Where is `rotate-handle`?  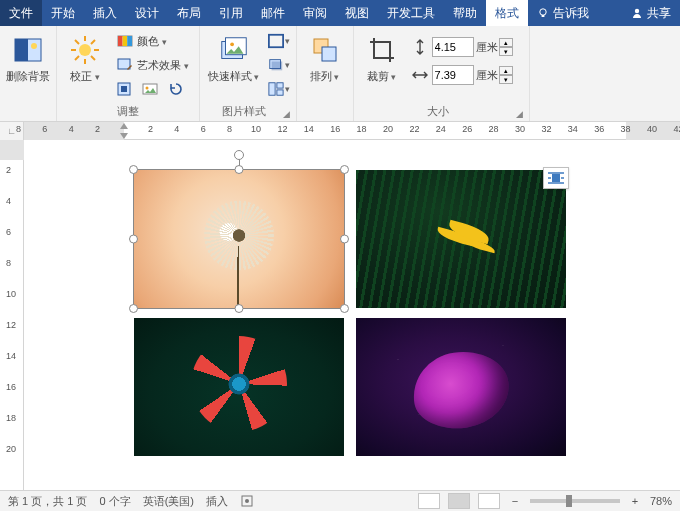 rotate-handle is located at coordinates (239, 155).